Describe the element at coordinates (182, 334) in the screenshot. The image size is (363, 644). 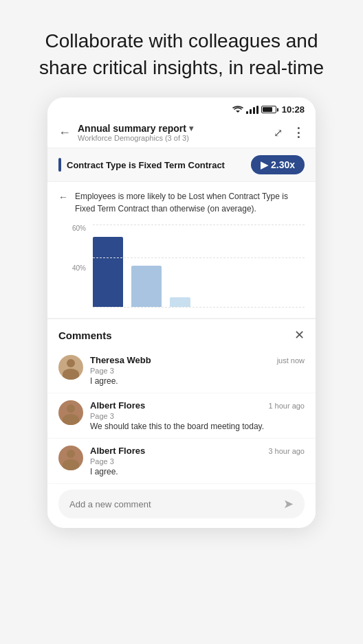
I see `comments-header: Comments ✕` at that location.